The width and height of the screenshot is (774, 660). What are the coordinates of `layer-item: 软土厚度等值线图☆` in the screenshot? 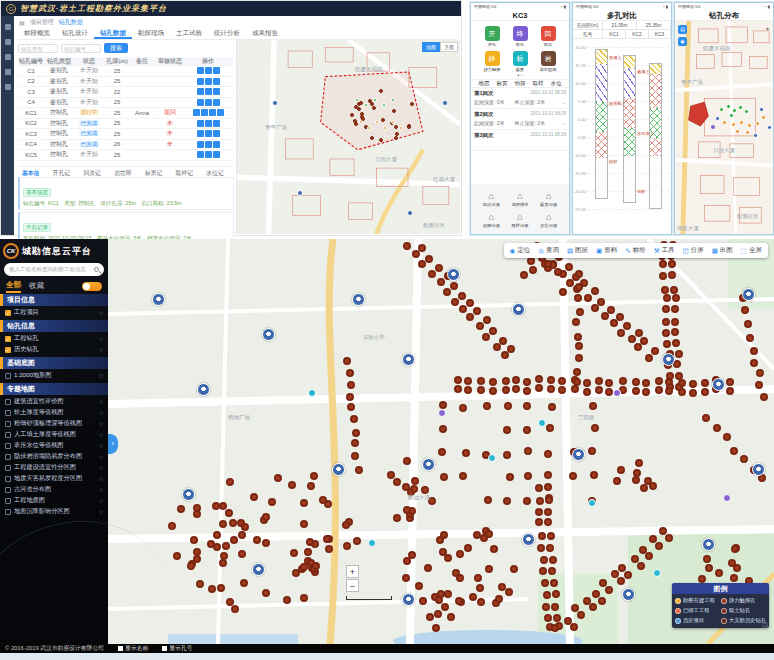 It's located at (54, 412).